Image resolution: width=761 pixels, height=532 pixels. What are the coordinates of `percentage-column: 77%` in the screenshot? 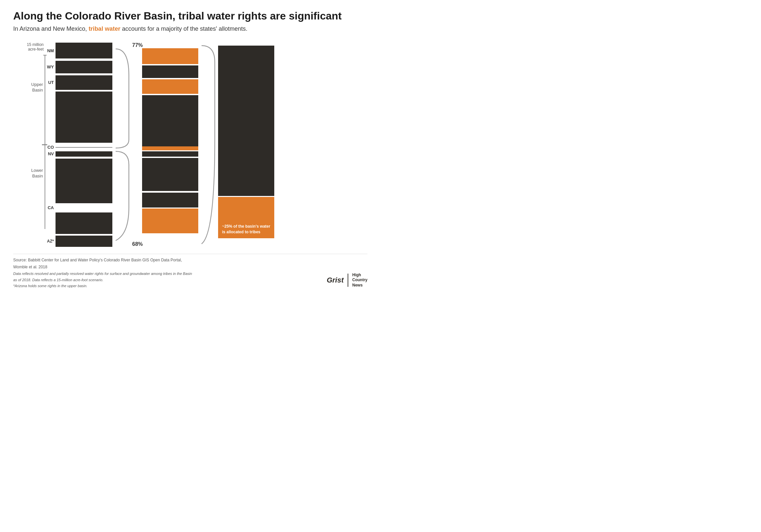 It's located at (165, 145).